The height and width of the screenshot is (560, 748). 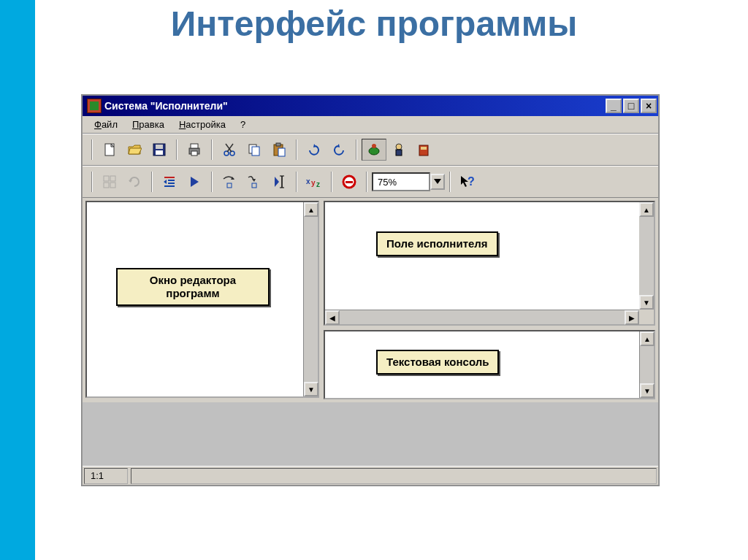 I want to click on menu-settings-label: астройка, so click(x=206, y=124).